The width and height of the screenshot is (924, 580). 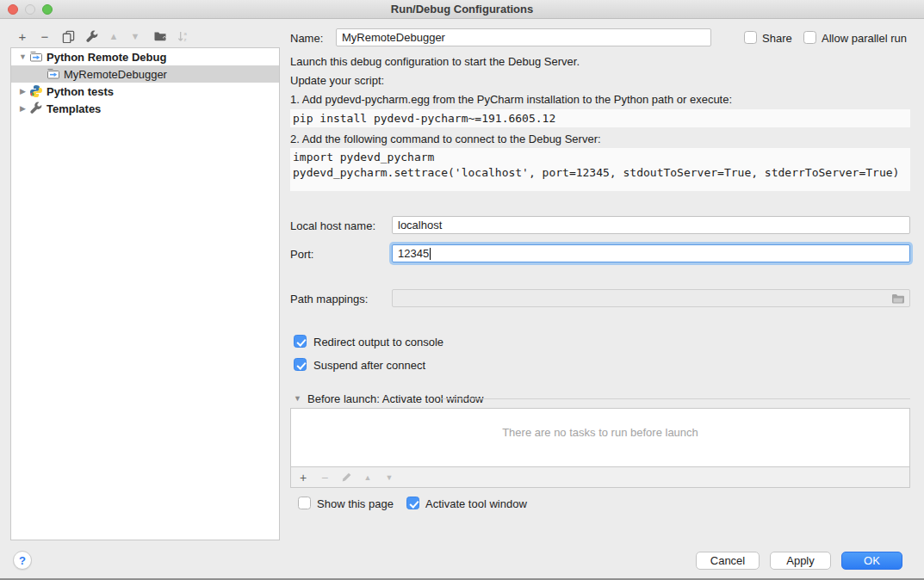 What do you see at coordinates (36, 108) in the screenshot?
I see `wrench-icon` at bounding box center [36, 108].